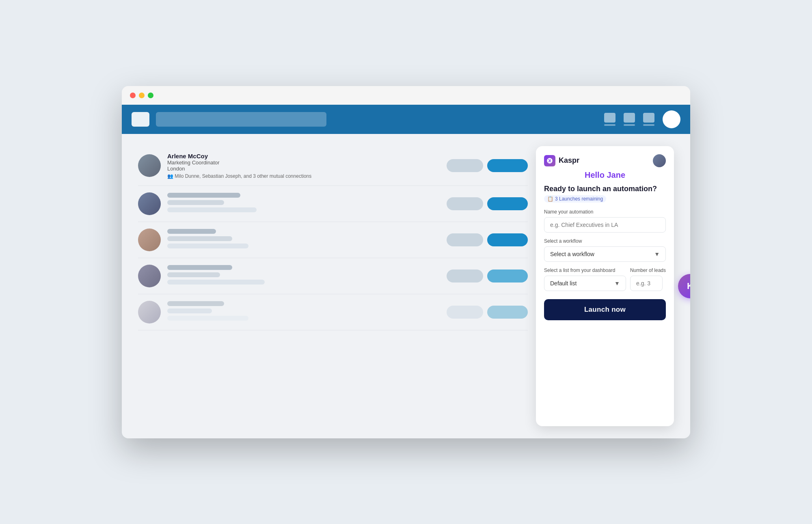  What do you see at coordinates (585, 270) in the screenshot?
I see `list-field-label: Select a list from your dashboard` at bounding box center [585, 270].